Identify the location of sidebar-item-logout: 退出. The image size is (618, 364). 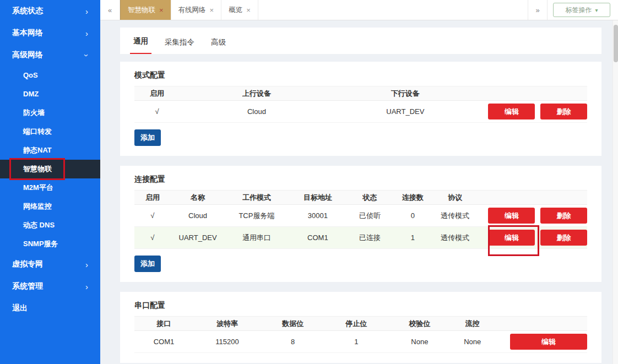
(50, 308).